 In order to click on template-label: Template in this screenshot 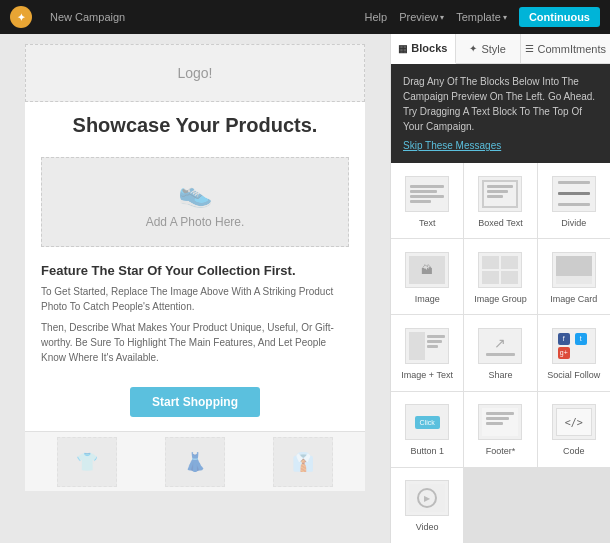, I will do `click(478, 17)`.